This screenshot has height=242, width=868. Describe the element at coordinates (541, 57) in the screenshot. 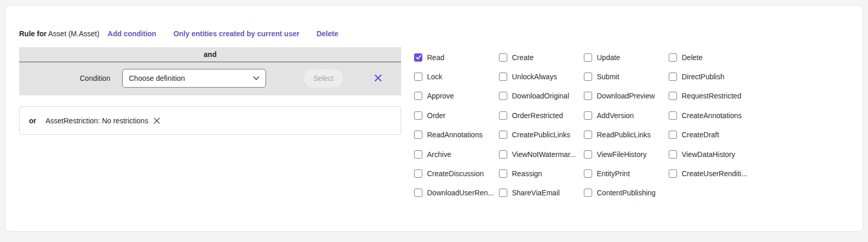

I see `permission-create: Create` at that location.